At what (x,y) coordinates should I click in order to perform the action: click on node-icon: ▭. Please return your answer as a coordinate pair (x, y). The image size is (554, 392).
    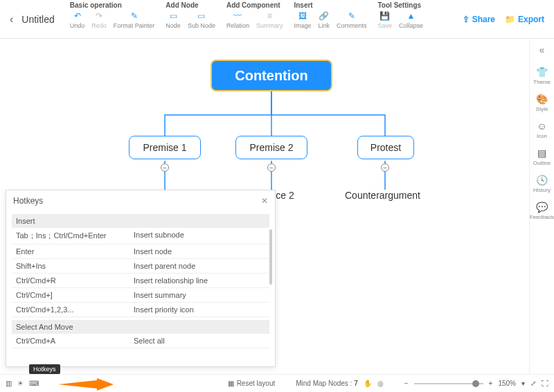
    Looking at the image, I should click on (173, 16).